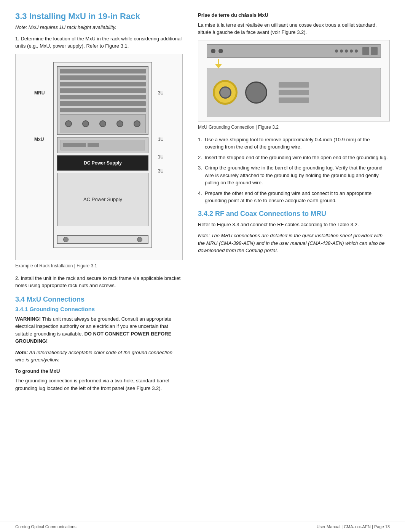 The width and height of the screenshot is (405, 532). I want to click on to-ground-title: To ground the MxU, so click(99, 371).